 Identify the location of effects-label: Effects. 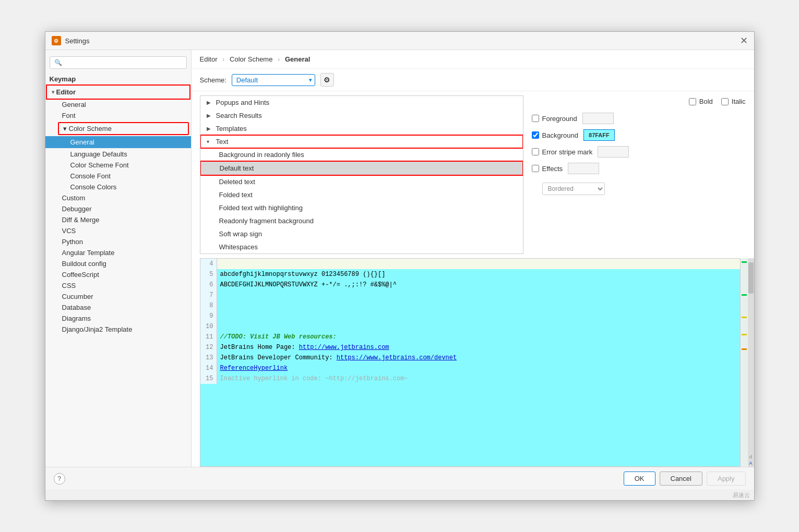
(547, 169).